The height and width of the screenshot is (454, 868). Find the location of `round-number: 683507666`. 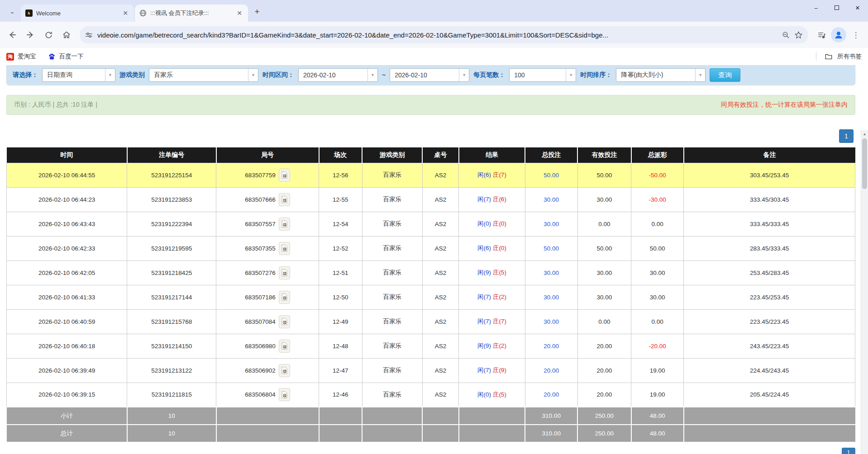

round-number: 683507666 is located at coordinates (260, 200).